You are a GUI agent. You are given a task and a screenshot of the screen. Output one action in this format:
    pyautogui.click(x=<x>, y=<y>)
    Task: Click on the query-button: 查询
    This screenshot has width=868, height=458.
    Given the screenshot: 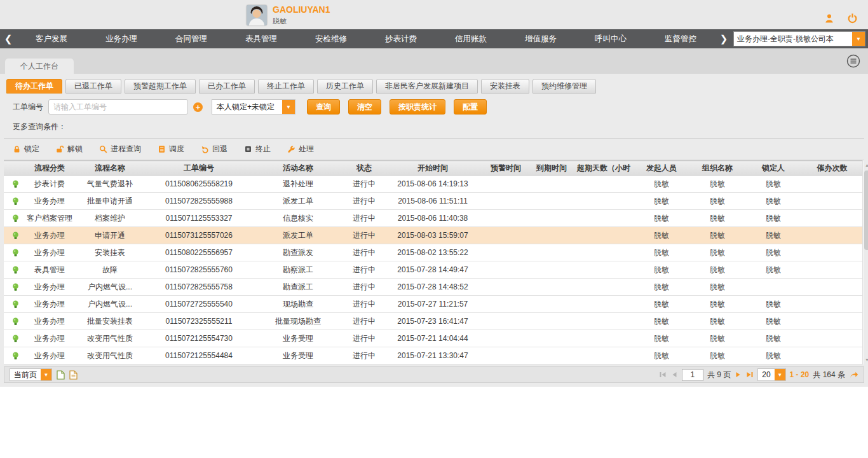 What is the action you would take?
    pyautogui.click(x=323, y=107)
    